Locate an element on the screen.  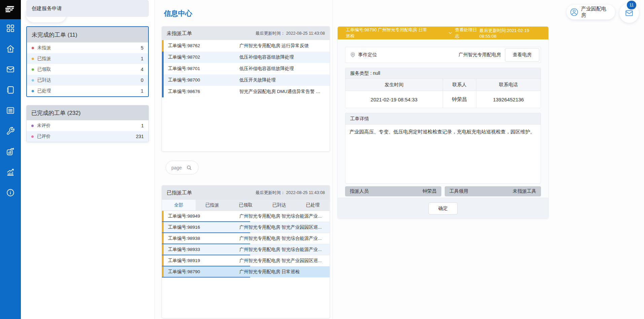
assignee-pill: 指派人员 钟荣昌 is located at coordinates (393, 191).